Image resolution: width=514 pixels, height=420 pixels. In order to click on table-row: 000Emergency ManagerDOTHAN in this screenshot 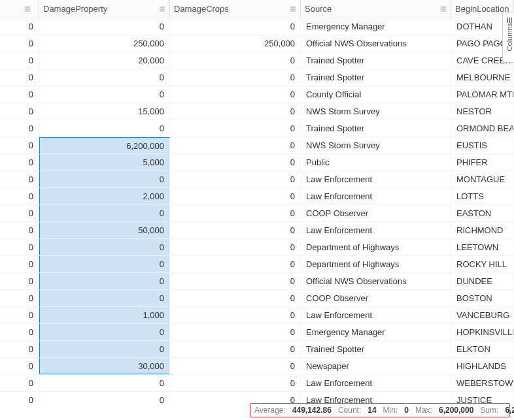, I will do `click(257, 27)`.